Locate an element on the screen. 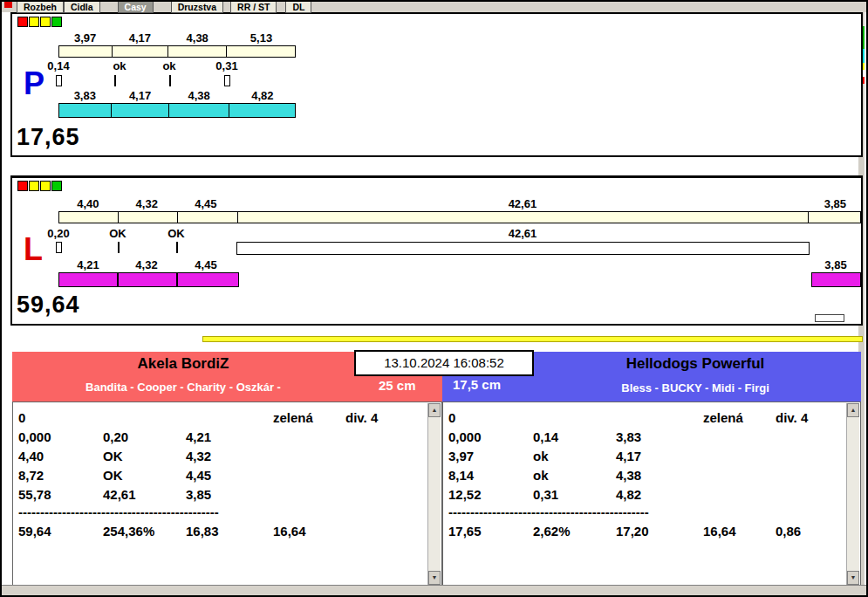 This screenshot has width=868, height=597. team-dogs: Bless - BUCKY - Midi - Firgi is located at coordinates (695, 388).